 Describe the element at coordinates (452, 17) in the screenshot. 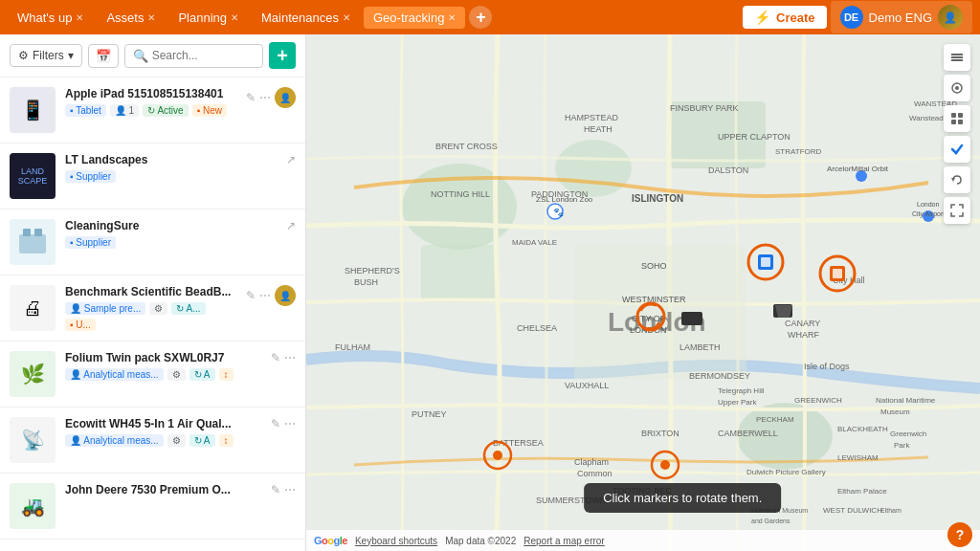

I see `close-geotracking-icon: ✕` at that location.